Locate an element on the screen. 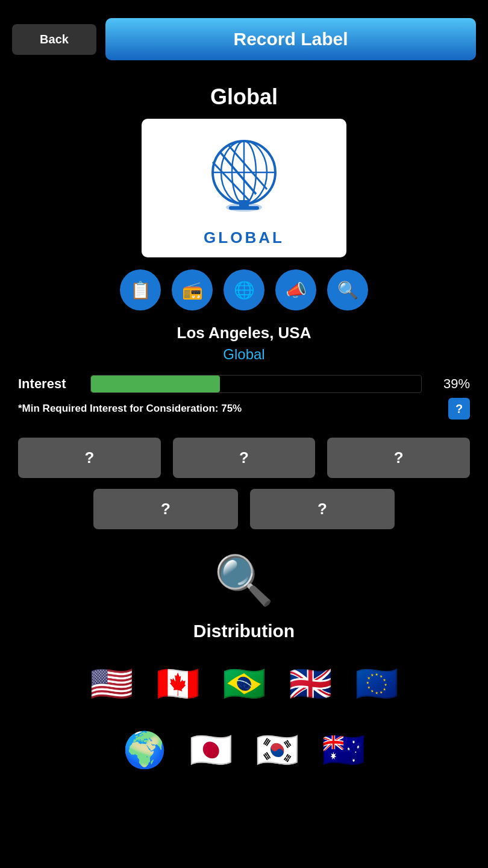  flags-row-1: 🇺🇸 🇨🇦 🇧🇷 🇬🇧 🇪🇺 is located at coordinates (244, 684).